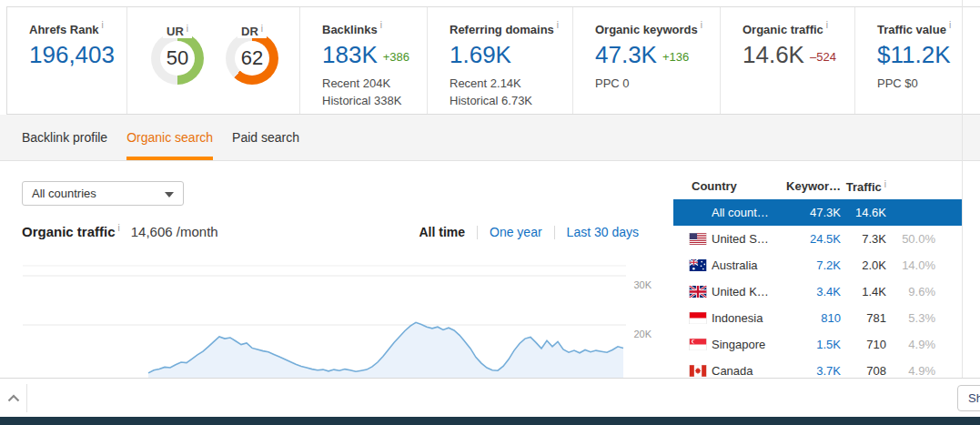  What do you see at coordinates (749, 291) in the screenshot?
I see `country-name: United K…` at bounding box center [749, 291].